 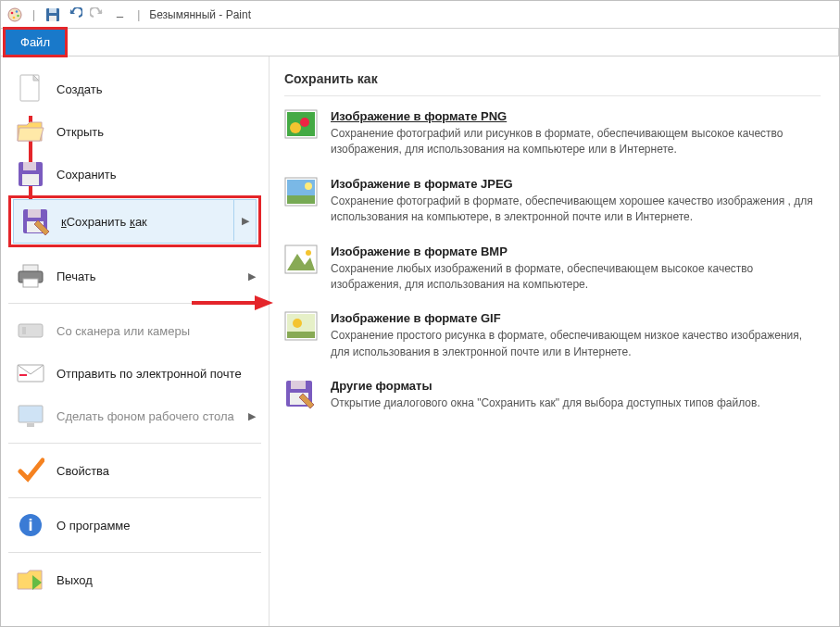 I want to click on format-option-gif: Изображение в формате GIF Сохранение про…, so click(x=552, y=335).